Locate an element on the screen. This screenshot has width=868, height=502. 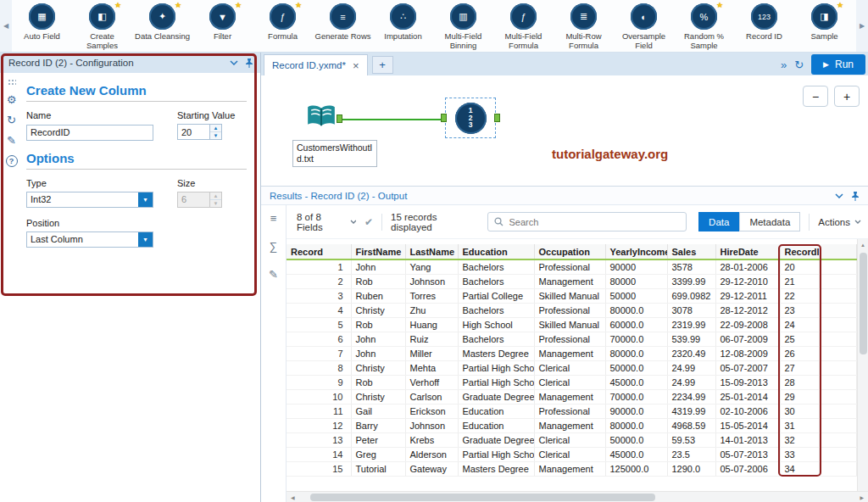
ribbon-tool-random-sample: %★Random % Sample is located at coordinates (704, 25).